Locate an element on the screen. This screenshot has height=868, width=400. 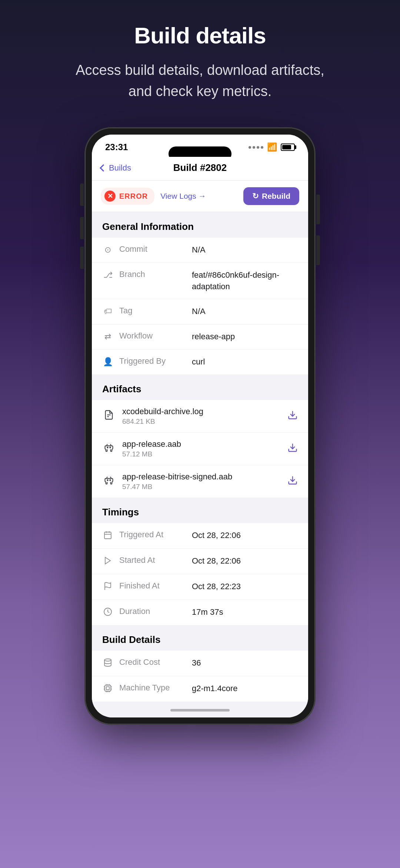
back-button: Builds is located at coordinates (116, 168).